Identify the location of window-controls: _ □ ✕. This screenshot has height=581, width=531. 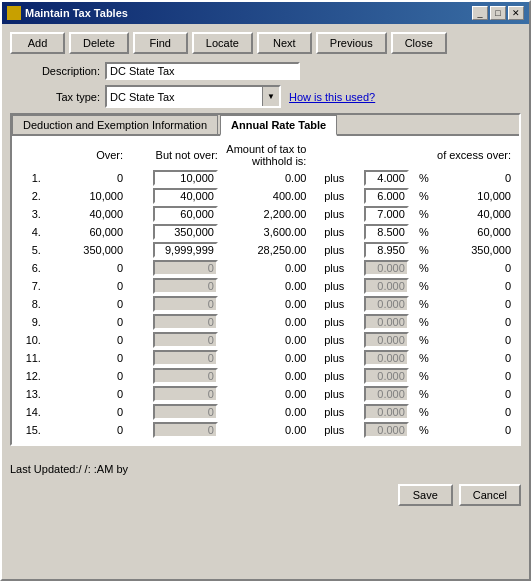
(498, 13).